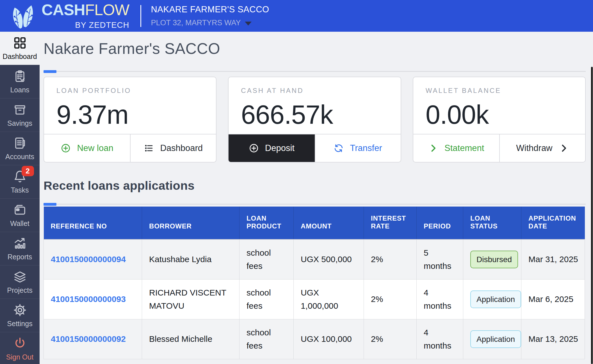  What do you see at coordinates (20, 90) in the screenshot?
I see `sidebar-item-label: Loans` at bounding box center [20, 90].